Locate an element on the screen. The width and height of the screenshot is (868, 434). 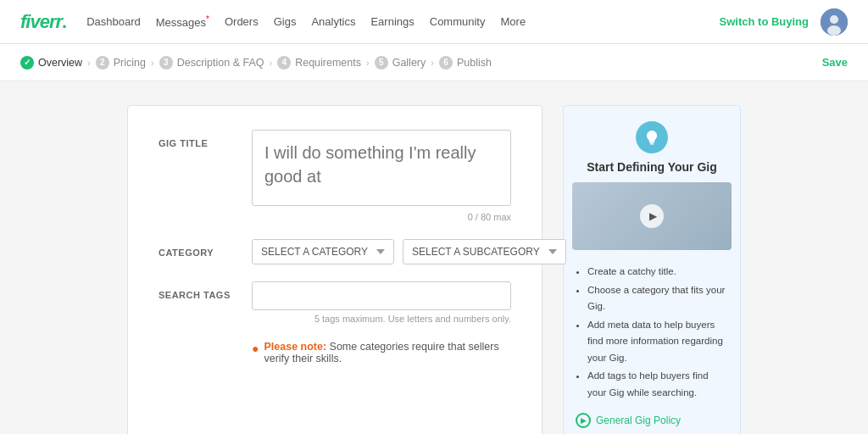
step-num-3: 3 is located at coordinates (166, 63).